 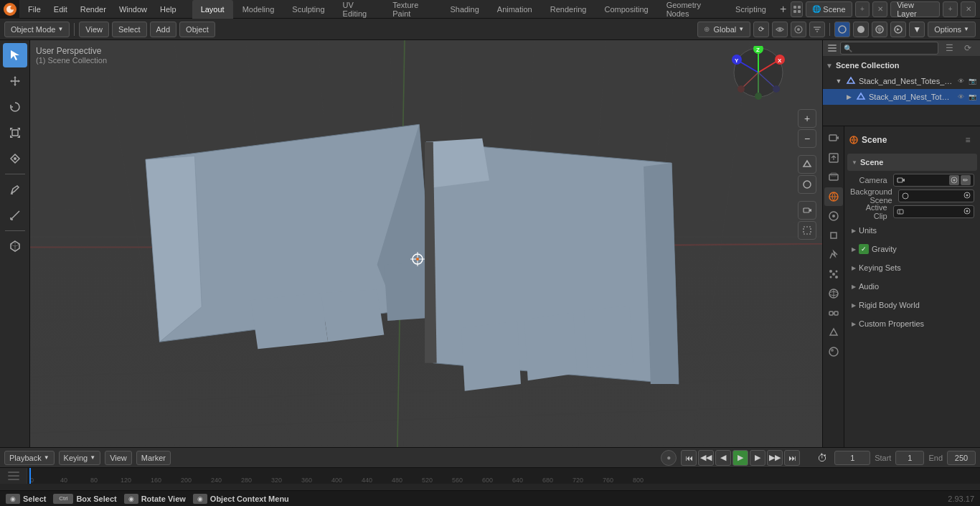 I want to click on tool-annotate, so click(x=15, y=189).